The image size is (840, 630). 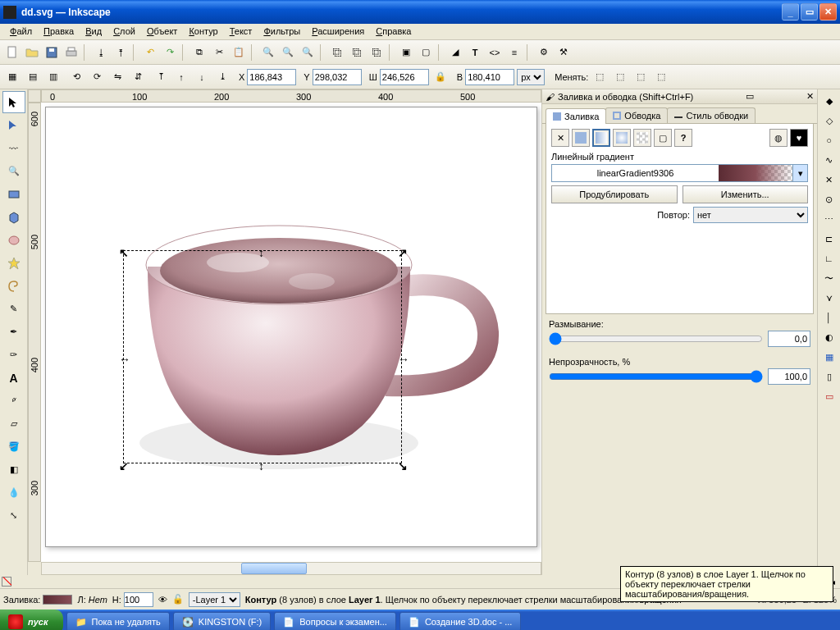 What do you see at coordinates (564, 52) in the screenshot?
I see `docprops-icon: ⚒` at bounding box center [564, 52].